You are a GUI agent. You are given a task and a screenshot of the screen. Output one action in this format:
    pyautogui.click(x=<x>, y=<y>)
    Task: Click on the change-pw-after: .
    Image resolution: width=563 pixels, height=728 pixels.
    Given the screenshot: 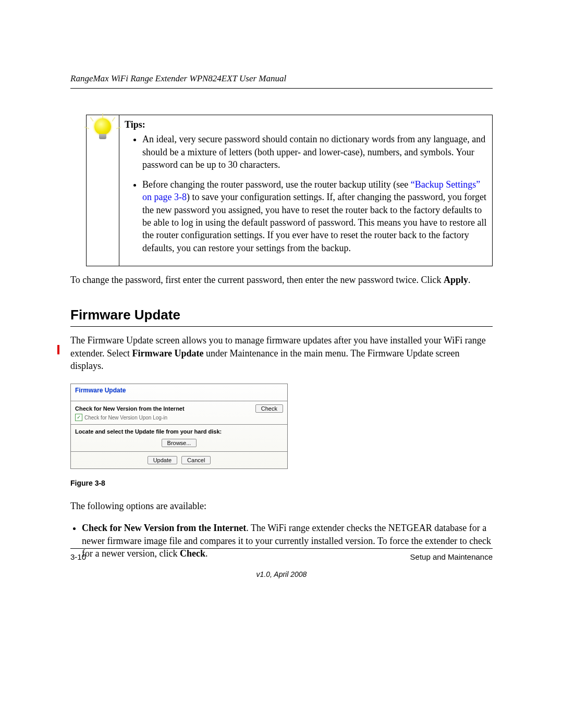 What is the action you would take?
    pyautogui.click(x=469, y=280)
    